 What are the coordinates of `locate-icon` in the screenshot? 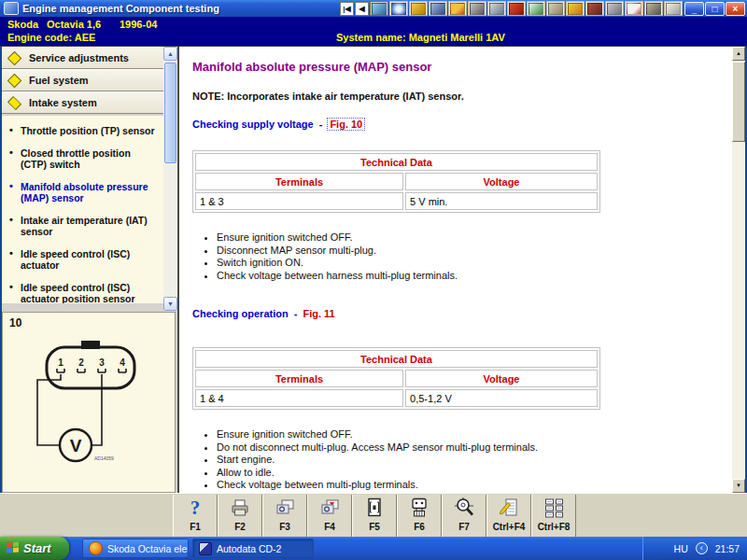 It's located at (464, 508).